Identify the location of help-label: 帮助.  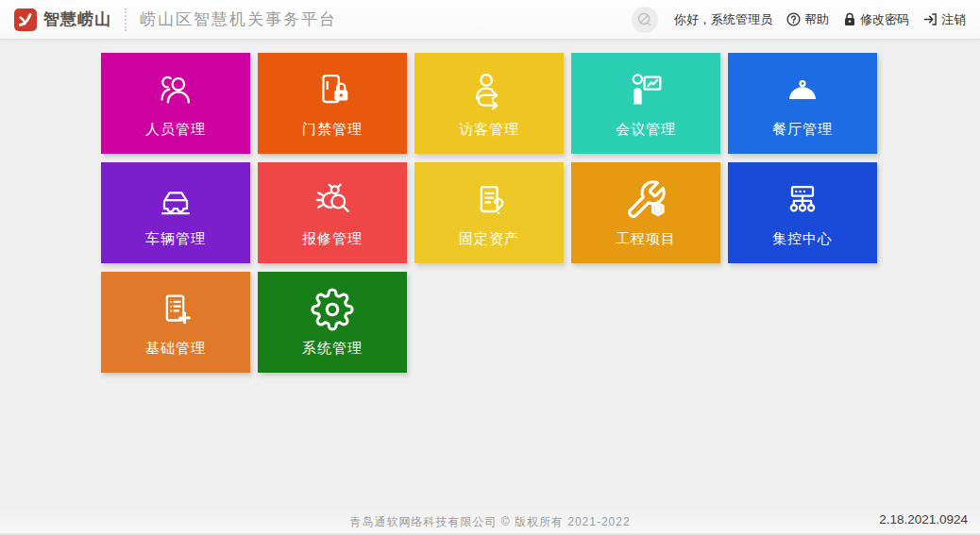
(817, 20).